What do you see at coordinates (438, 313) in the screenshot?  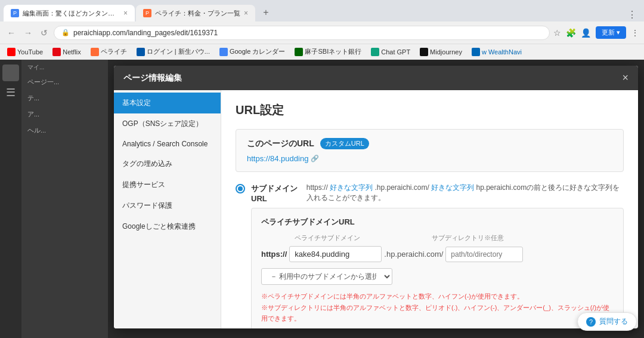 I see `subdomain-note2: ※サブディレクトリには半角のアルファベットと数字、ピリオド(.)、ハイフン(-)…` at bounding box center [438, 313].